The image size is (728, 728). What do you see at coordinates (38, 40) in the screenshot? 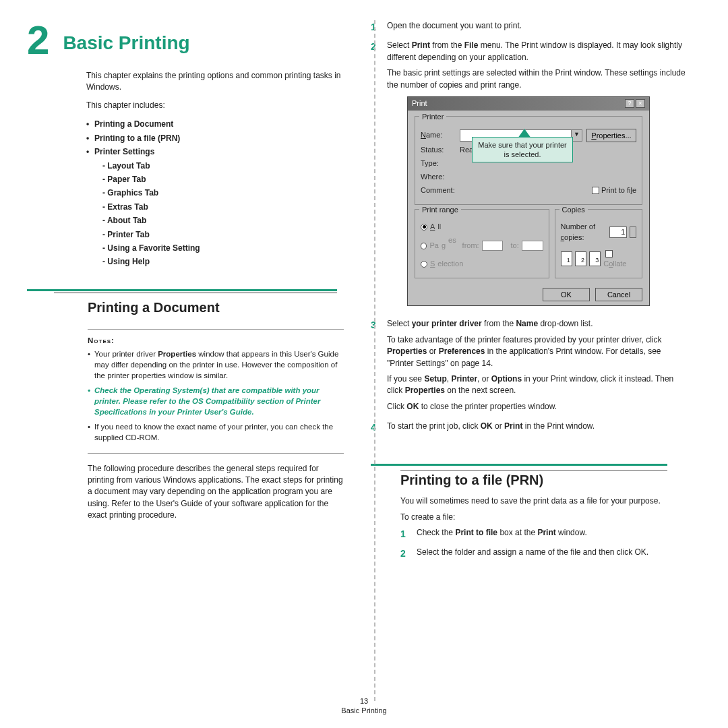
I see `chapter-number: 2` at bounding box center [38, 40].